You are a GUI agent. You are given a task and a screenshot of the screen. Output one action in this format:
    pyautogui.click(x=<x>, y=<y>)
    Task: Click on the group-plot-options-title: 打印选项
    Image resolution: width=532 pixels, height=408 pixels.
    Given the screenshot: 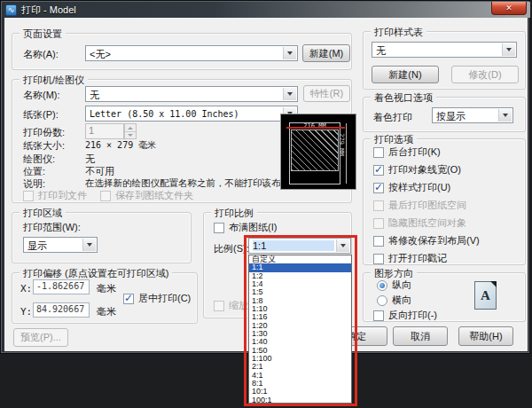 What is the action you would take?
    pyautogui.click(x=394, y=140)
    